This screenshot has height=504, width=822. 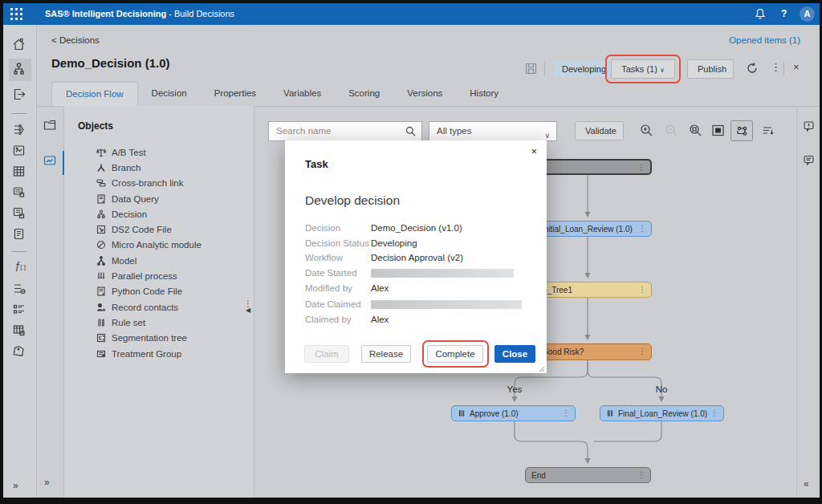 I want to click on data-query-icon, so click(x=101, y=199).